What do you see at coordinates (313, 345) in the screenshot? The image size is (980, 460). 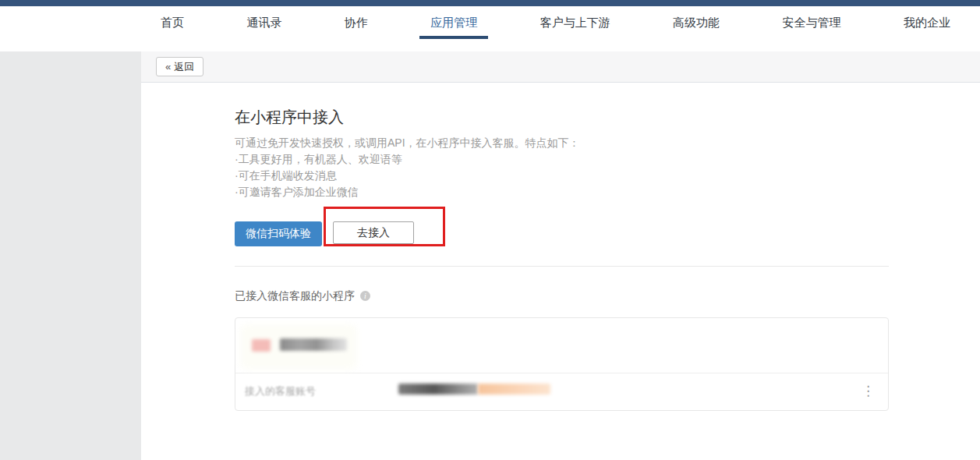 I see `miniprogram-name-redacted` at bounding box center [313, 345].